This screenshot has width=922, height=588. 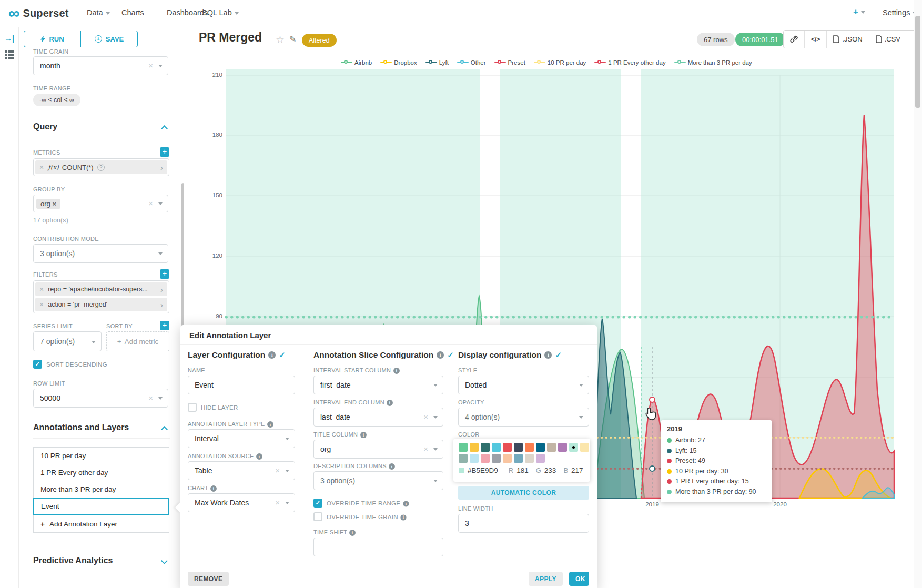 I want to click on legend-item: 1 PR Every other day, so click(x=630, y=63).